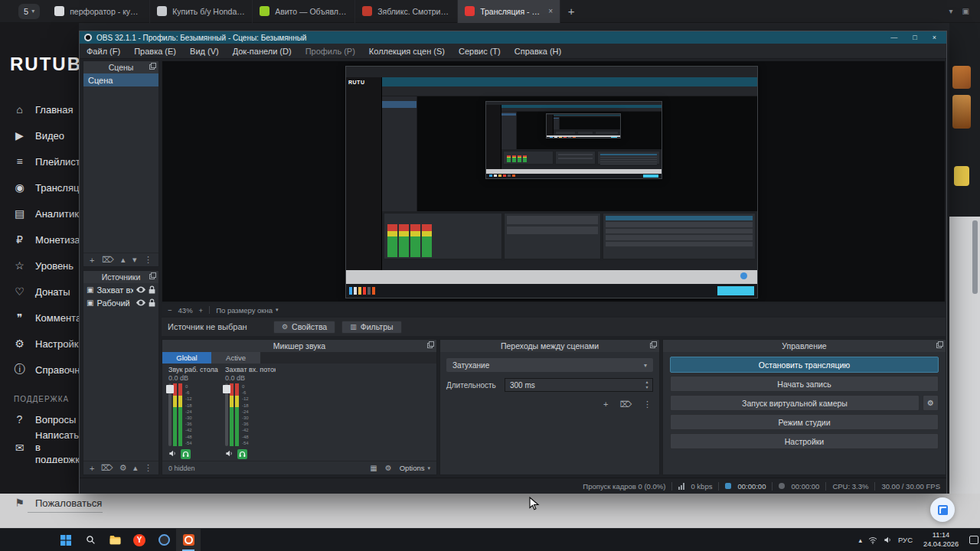 This screenshot has height=551, width=980. Describe the element at coordinates (250, 370) in the screenshot. I see `channel-name-dropdown: Захват вх. потока▾` at that location.